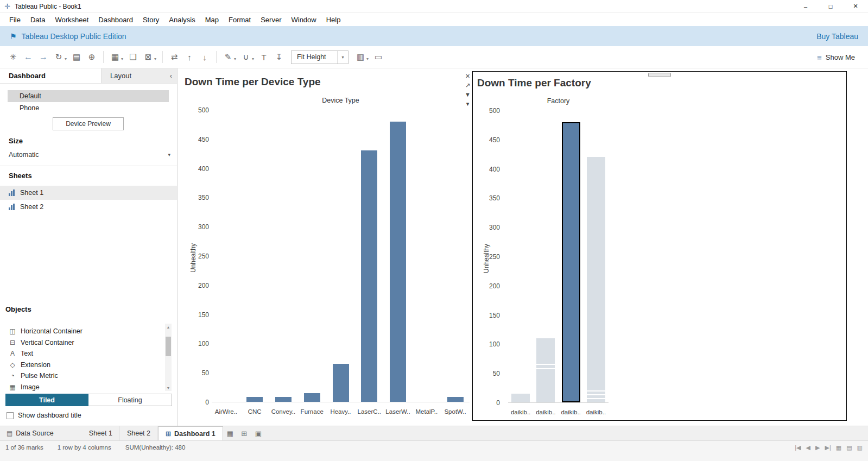  I want to click on object-horizontal-container: ◫ Horizontal Container, so click(88, 331).